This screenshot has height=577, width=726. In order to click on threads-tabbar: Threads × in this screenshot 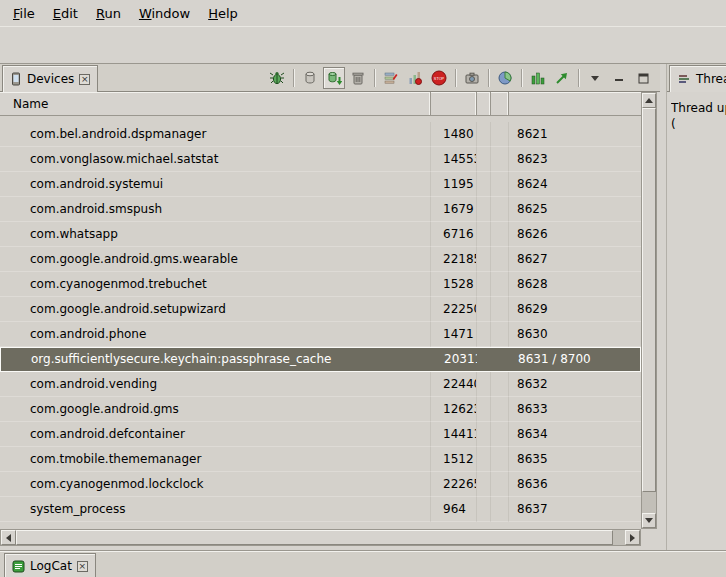, I will do `click(696, 78)`.